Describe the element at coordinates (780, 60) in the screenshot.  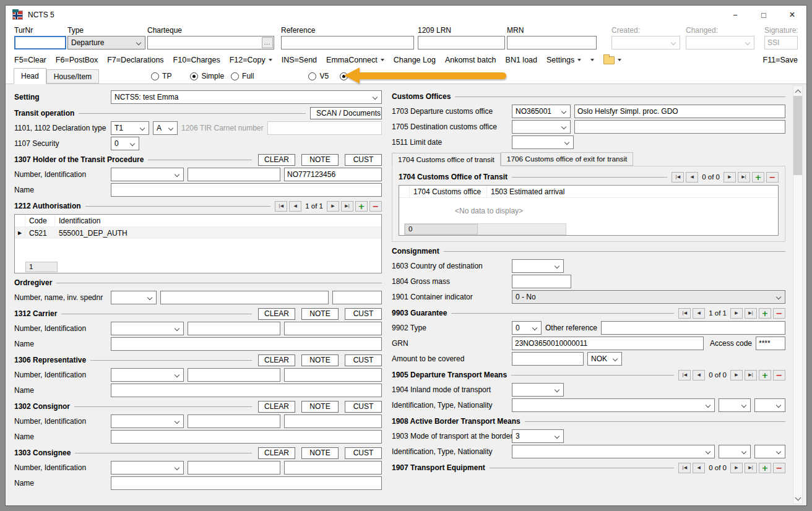
I see `toolbar-item-save: F11=Save` at that location.